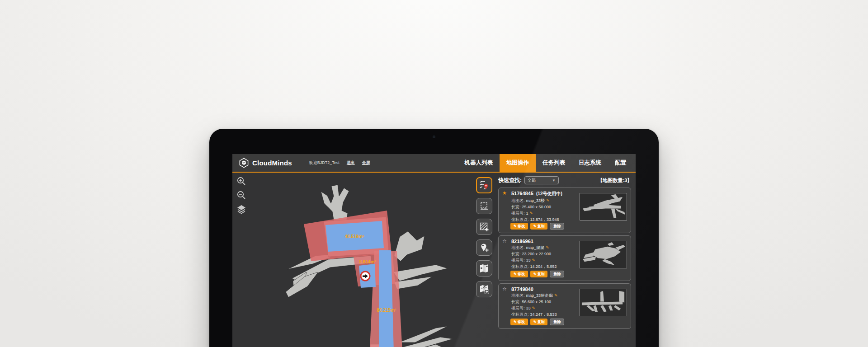  What do you see at coordinates (325, 163) in the screenshot?
I see `welcome-text: 欢迎BJDT2_Test` at bounding box center [325, 163].